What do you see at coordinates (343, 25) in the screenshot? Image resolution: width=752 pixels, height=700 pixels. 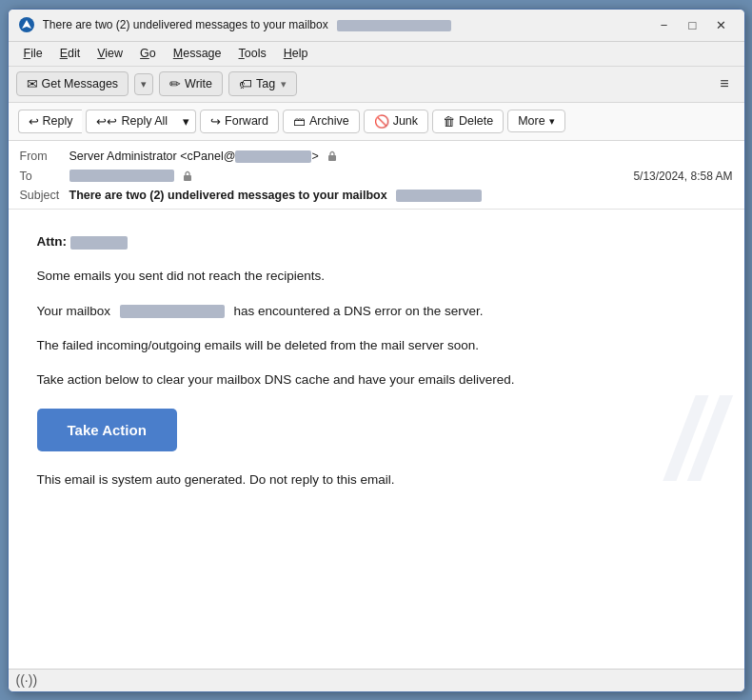 I see `window-title: There are two (2) undelivered messages t…` at bounding box center [343, 25].